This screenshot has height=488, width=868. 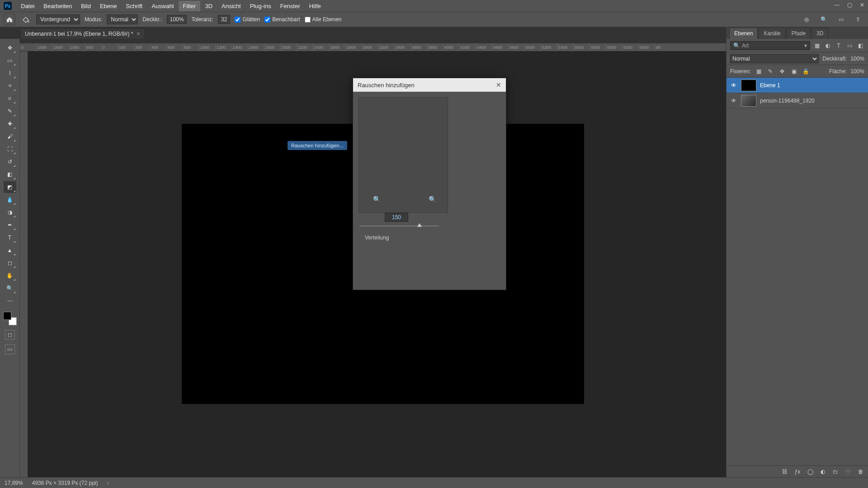 I want to click on window-maximize-icon: ▢, so click(x=849, y=5).